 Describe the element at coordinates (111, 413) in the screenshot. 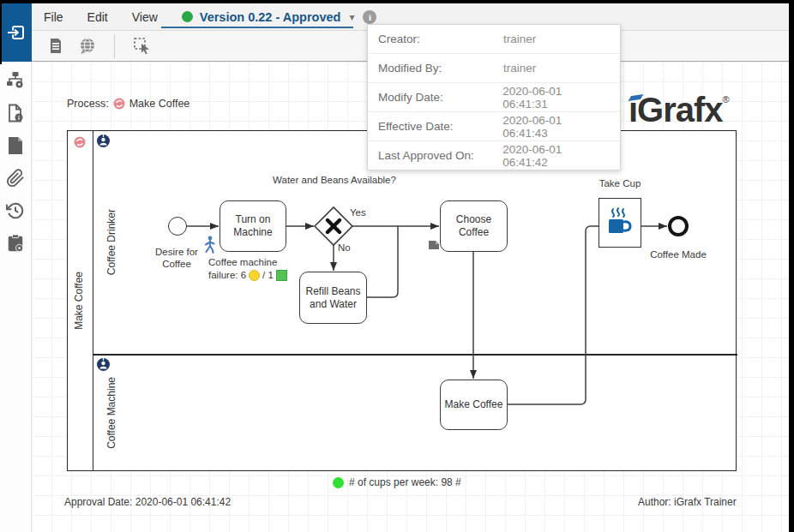

I see `lane2-label: Coffee Machine` at that location.